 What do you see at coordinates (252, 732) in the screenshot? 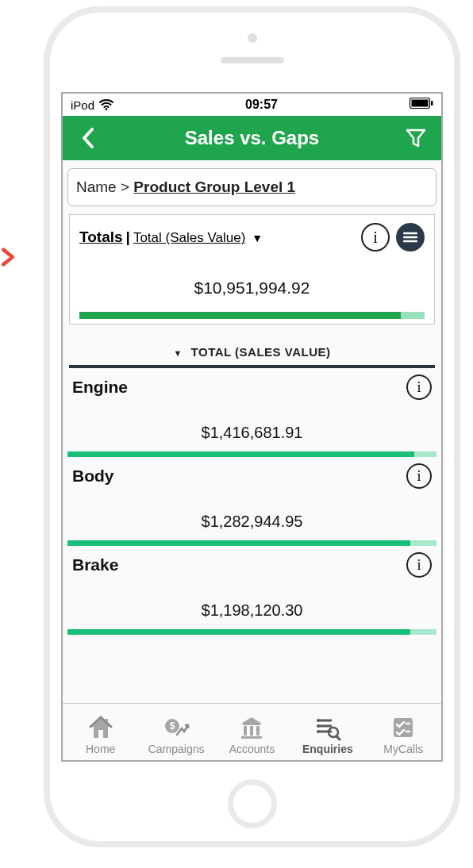
I see `tab-bar: Home $ Campaigns` at bounding box center [252, 732].